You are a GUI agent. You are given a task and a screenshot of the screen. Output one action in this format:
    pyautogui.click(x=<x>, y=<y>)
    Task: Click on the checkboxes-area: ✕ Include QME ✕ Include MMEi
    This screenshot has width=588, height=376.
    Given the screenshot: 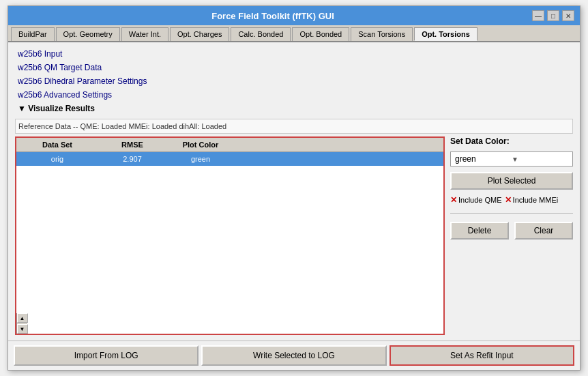 What is the action you would take?
    pyautogui.click(x=512, y=200)
    